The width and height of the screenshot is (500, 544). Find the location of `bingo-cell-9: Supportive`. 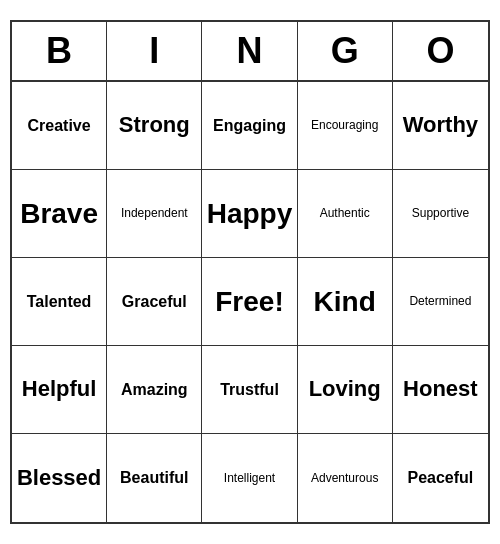

bingo-cell-9: Supportive is located at coordinates (440, 214).